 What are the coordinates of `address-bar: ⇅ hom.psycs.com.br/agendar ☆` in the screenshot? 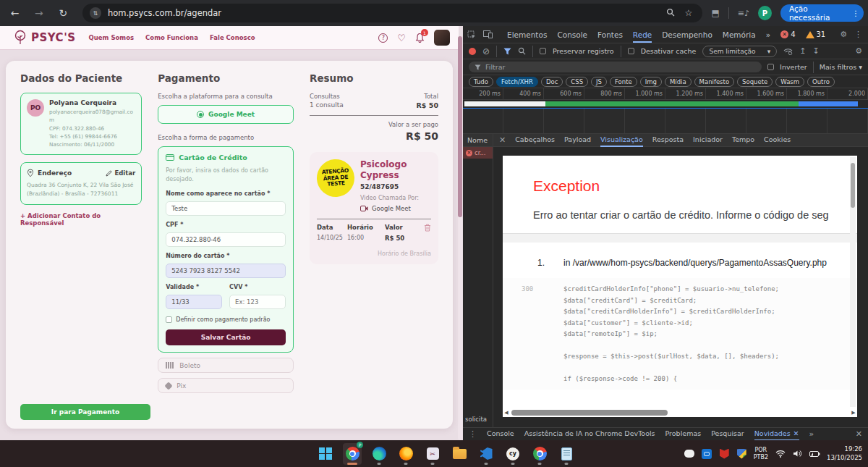 It's located at (392, 13).